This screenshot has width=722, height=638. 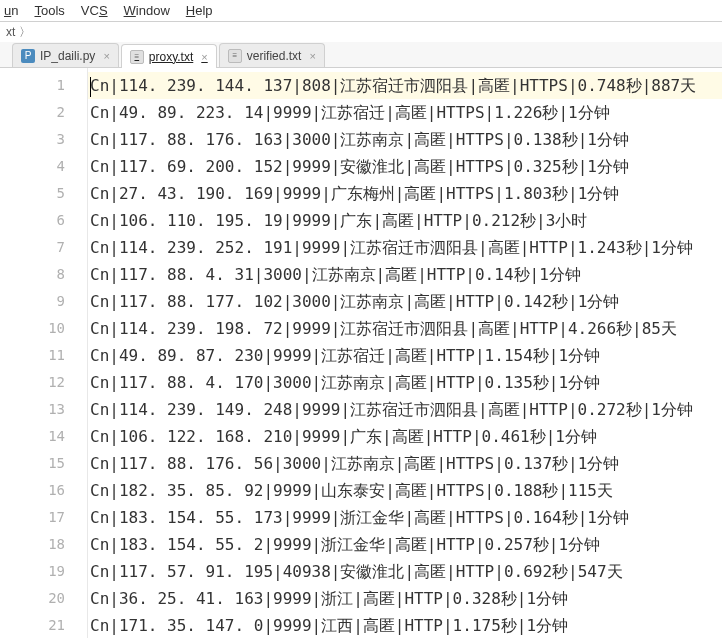 What do you see at coordinates (405, 544) in the screenshot?
I see `text-line: Cn|183. 154. 55. 2|9999|浙江金华|高匿|HTTP|0.2…` at bounding box center [405, 544].